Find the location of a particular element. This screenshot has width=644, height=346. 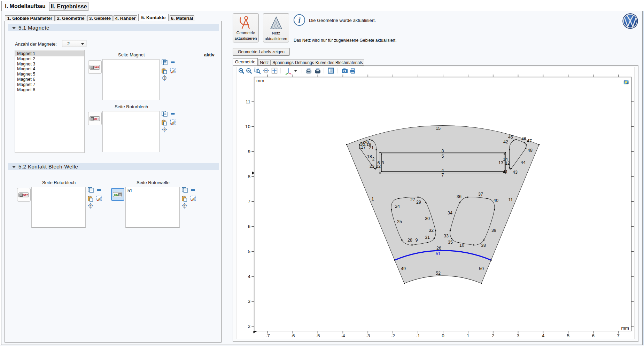

svg-text: 40 is located at coordinates (496, 200).